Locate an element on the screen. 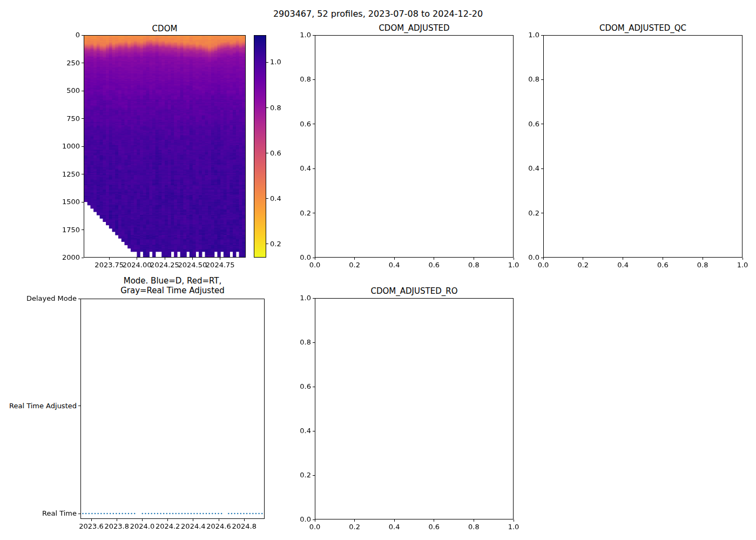  y-tick-label: 1500 is located at coordinates (40, 202).